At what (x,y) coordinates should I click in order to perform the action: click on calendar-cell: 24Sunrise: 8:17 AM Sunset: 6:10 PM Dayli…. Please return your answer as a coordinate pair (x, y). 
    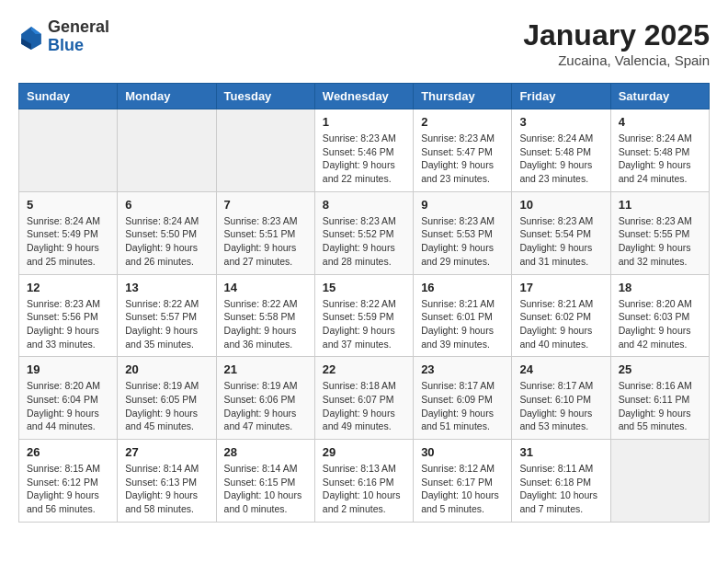
    Looking at the image, I should click on (561, 398).